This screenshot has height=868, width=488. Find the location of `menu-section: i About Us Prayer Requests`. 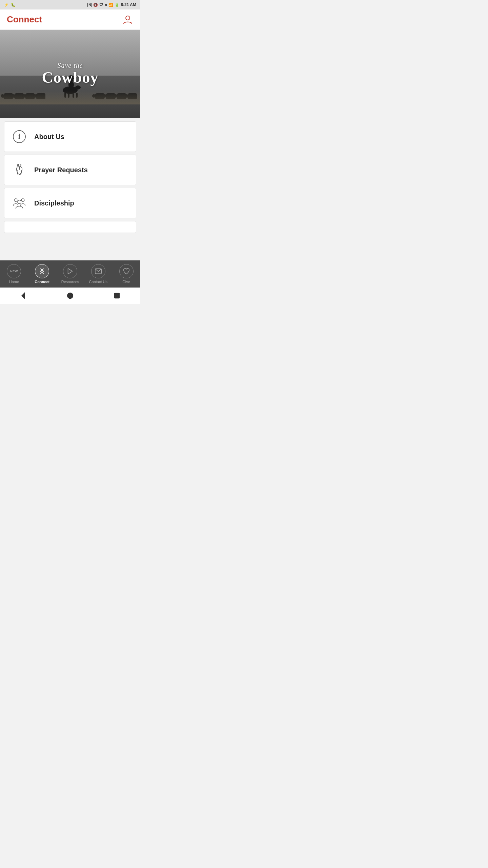

menu-section: i About Us Prayer Requests is located at coordinates (70, 189).